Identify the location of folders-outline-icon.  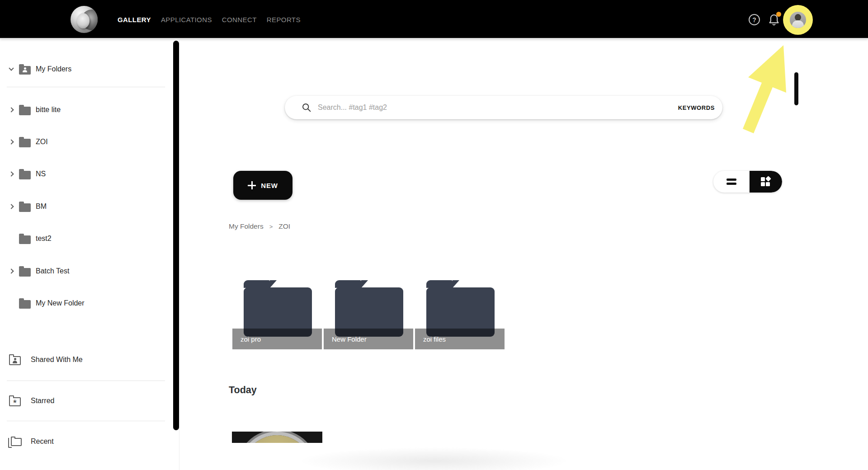
(16, 442).